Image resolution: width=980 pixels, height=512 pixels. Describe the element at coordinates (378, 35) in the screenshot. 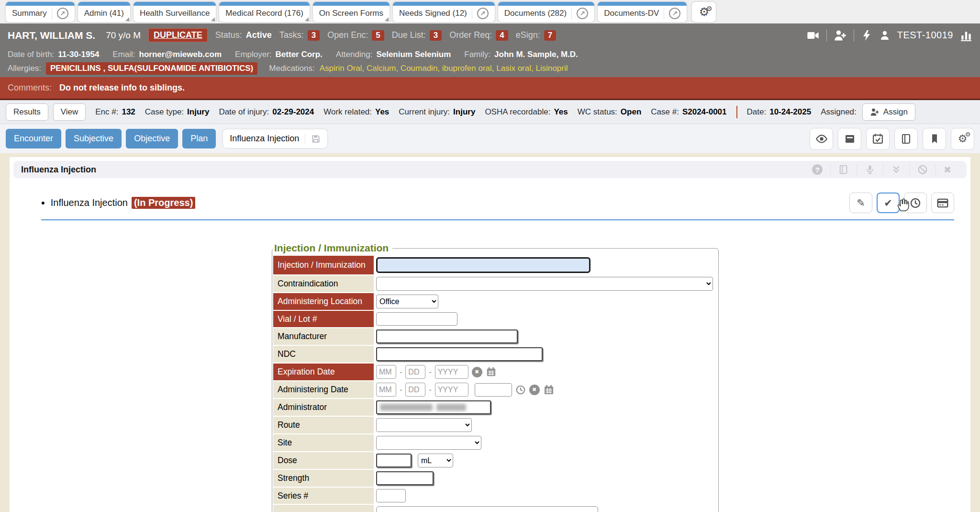

I see `count-badge: 5` at that location.